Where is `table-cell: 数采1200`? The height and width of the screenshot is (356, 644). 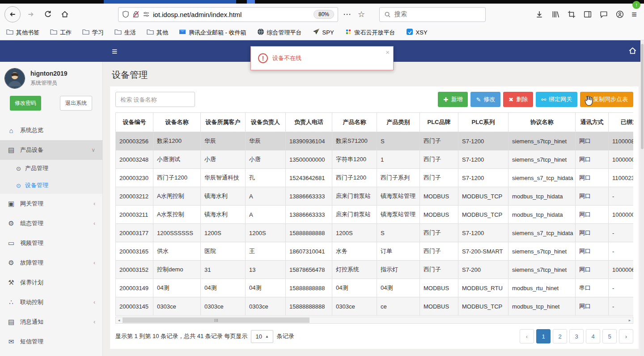
table-cell: 数采1200 is located at coordinates (177, 142).